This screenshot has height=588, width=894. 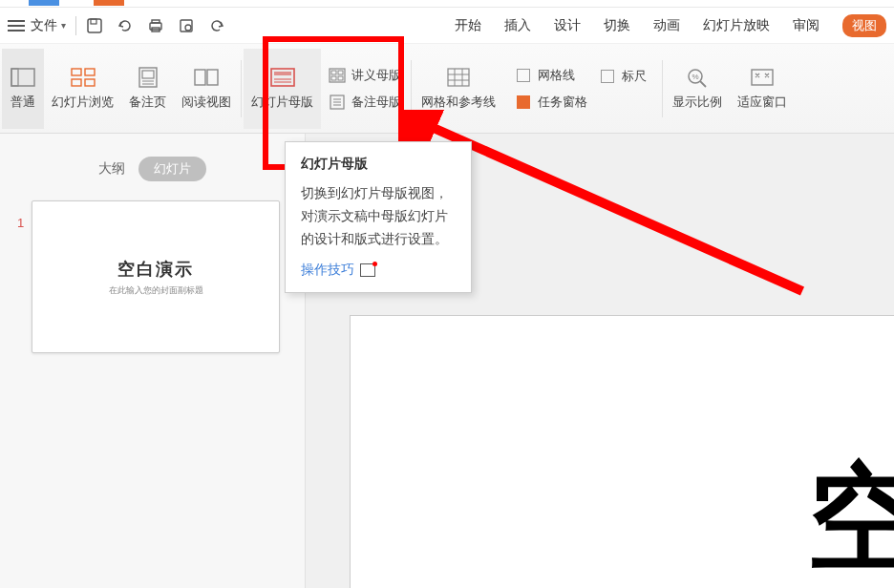 I want to click on redo-icon, so click(x=217, y=26).